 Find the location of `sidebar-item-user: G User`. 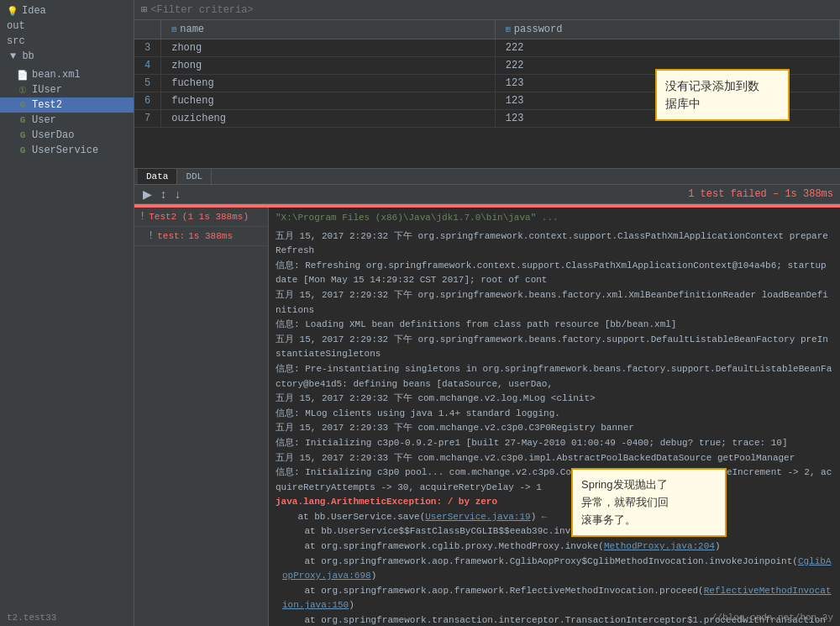

sidebar-item-user: G User is located at coordinates (67, 120).